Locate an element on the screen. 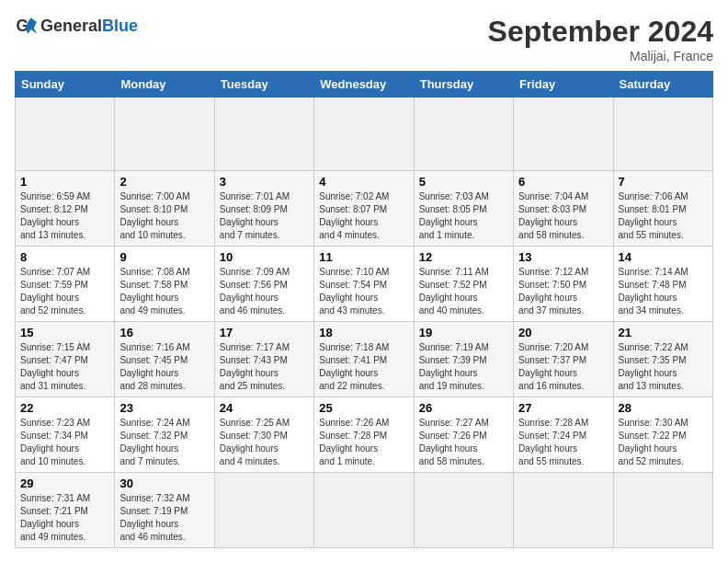 This screenshot has height=563, width=728. calendar-cell: 21Sunrise: 7:22 AMSunset: 7:35 PMDayligh… is located at coordinates (663, 360).